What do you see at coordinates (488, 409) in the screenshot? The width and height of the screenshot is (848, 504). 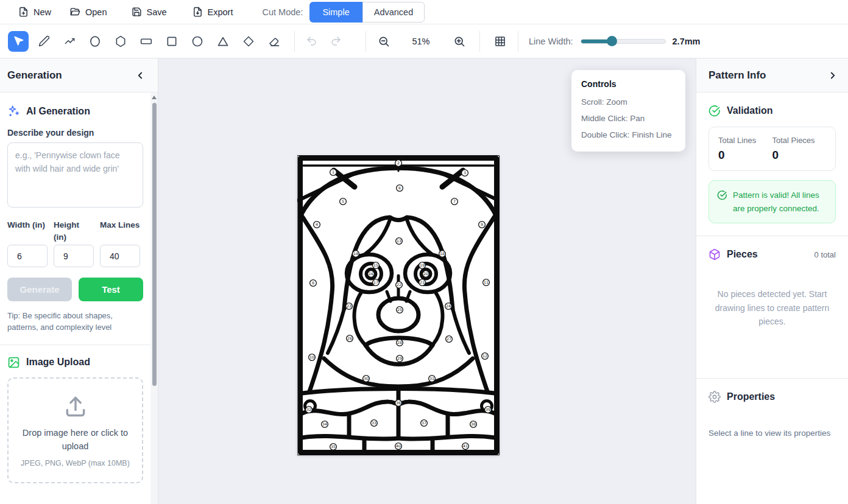 I see `svg-text: 39` at bounding box center [488, 409].